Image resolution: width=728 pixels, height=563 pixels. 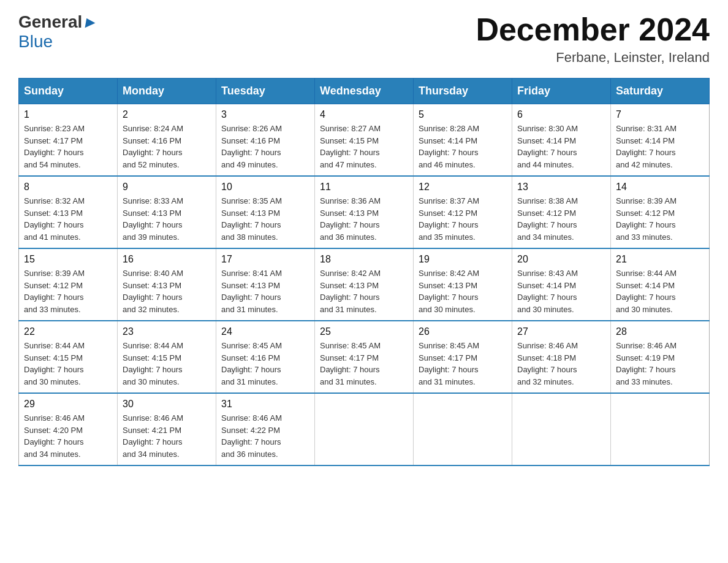 What do you see at coordinates (660, 259) in the screenshot?
I see `day-number: 21` at bounding box center [660, 259].